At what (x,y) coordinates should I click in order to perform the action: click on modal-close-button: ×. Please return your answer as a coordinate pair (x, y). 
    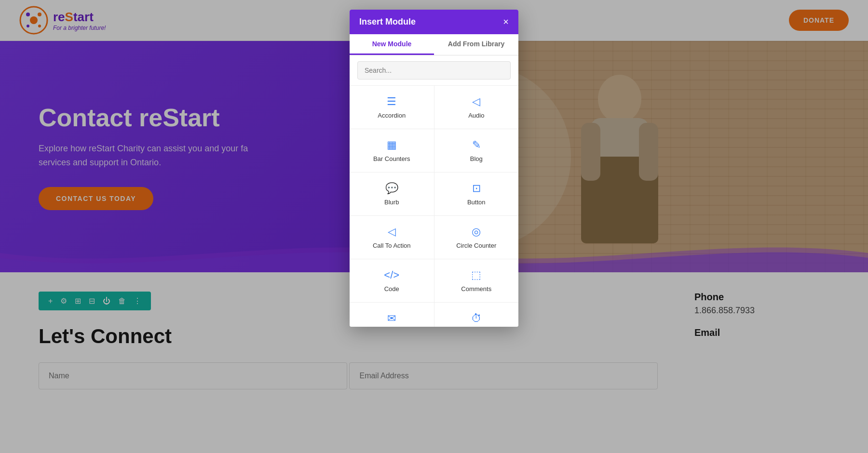
    Looking at the image, I should click on (506, 22).